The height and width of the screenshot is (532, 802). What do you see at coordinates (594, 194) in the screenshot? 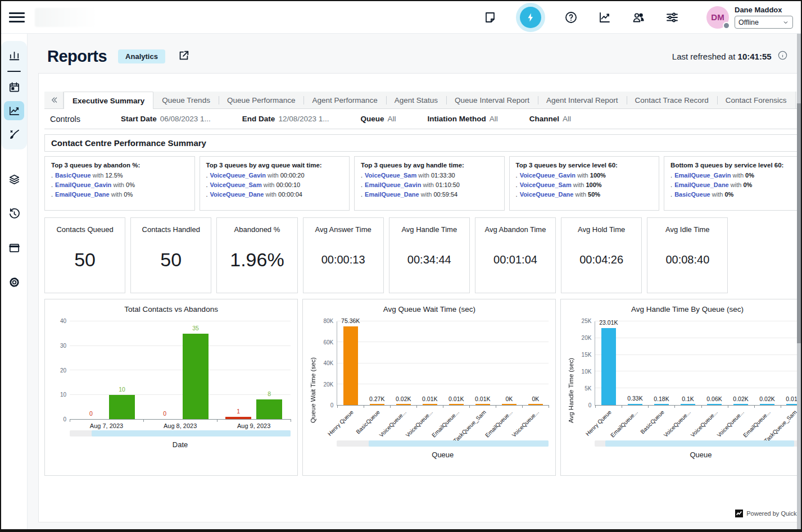
I see `summary-value: 50%` at bounding box center [594, 194].